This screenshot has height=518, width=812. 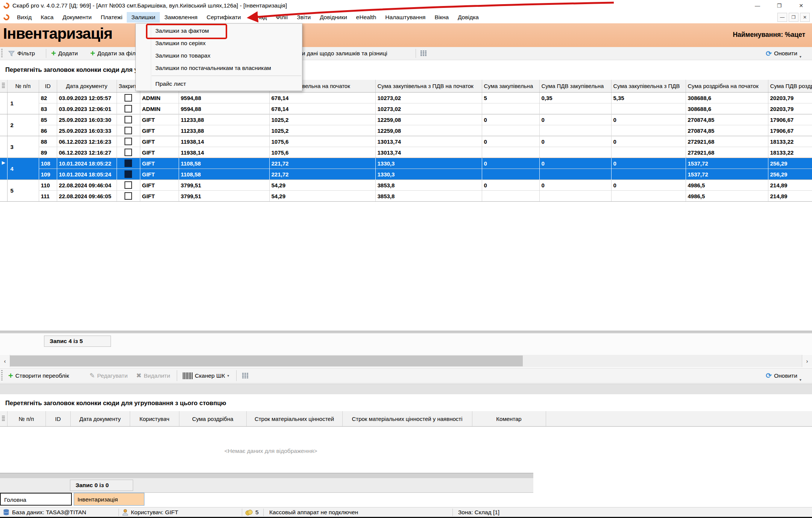 I want to click on menu-item-15: Довідка, so click(x=468, y=17).